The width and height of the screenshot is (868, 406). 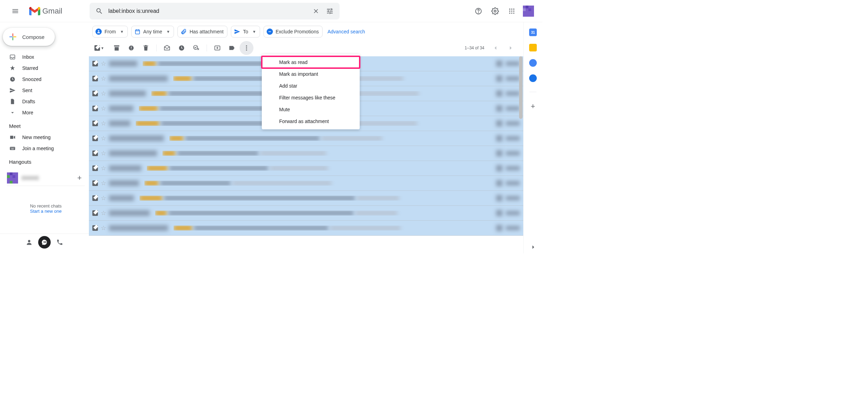 I want to click on sidebar-item-snoozed: Snoozed, so click(x=44, y=79).